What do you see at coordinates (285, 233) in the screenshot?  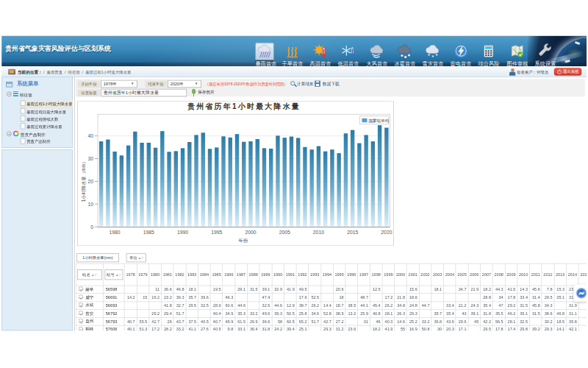 I see `svg-text: 2005` at bounding box center [285, 233].